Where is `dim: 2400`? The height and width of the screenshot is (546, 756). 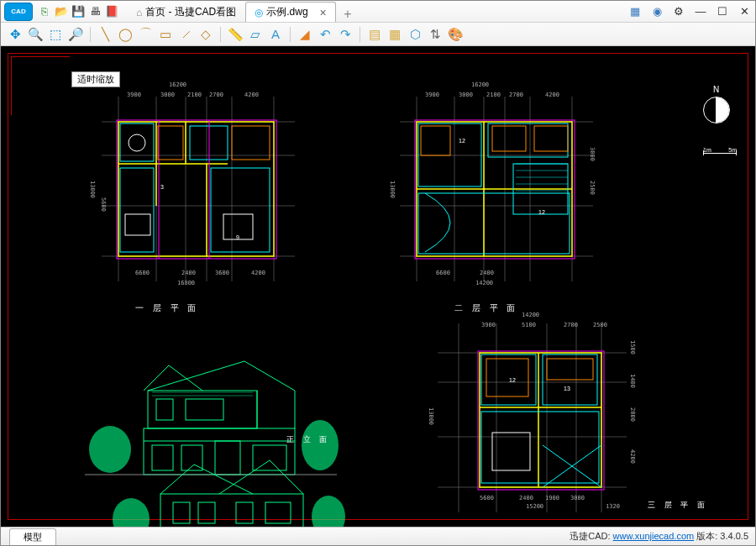 dim: 2400 is located at coordinates (526, 498).